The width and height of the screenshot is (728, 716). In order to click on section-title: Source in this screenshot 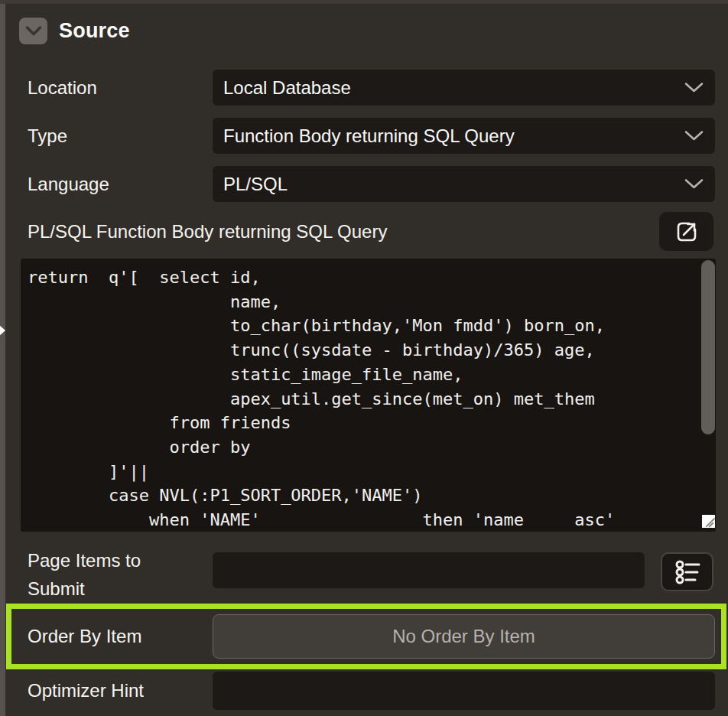, I will do `click(95, 31)`.